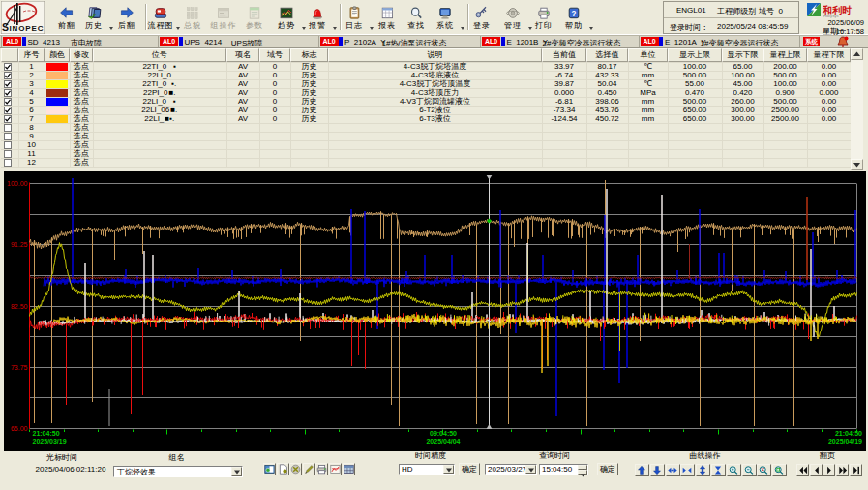 Image resolution: width=868 pixels, height=490 pixels. What do you see at coordinates (443, 434) in the screenshot?
I see `svg-text: 09:04:50` at bounding box center [443, 434].